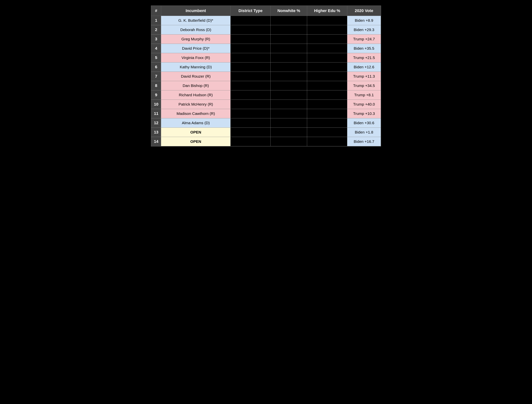 The image size is (532, 404). I want to click on row-number: 4, so click(156, 49).